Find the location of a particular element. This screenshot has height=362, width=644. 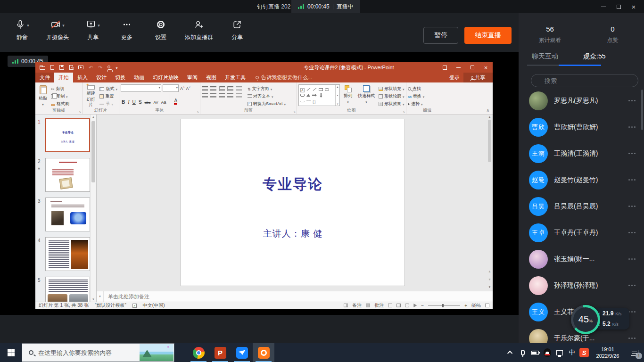

arrow-shape-icon is located at coordinates (314, 95).